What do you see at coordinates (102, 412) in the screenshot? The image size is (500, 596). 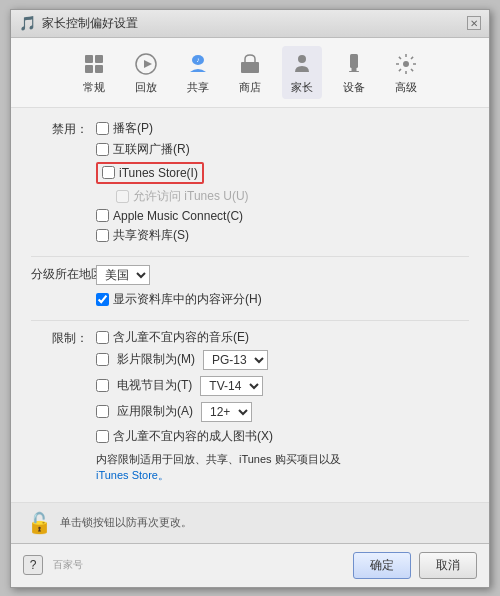 I see `app-limit-checkbox` at bounding box center [102, 412].